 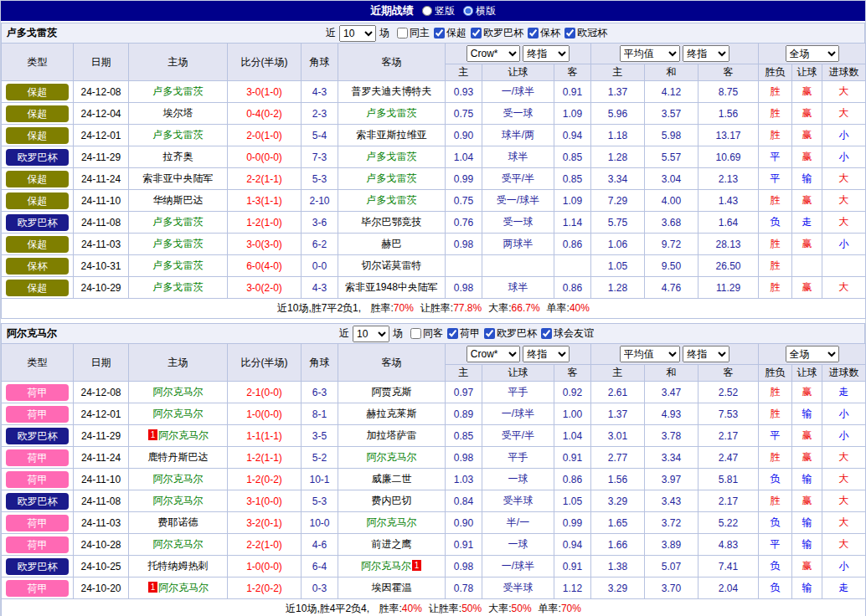 What do you see at coordinates (468, 11) in the screenshot?
I see `layout-radio-horizontal` at bounding box center [468, 11].